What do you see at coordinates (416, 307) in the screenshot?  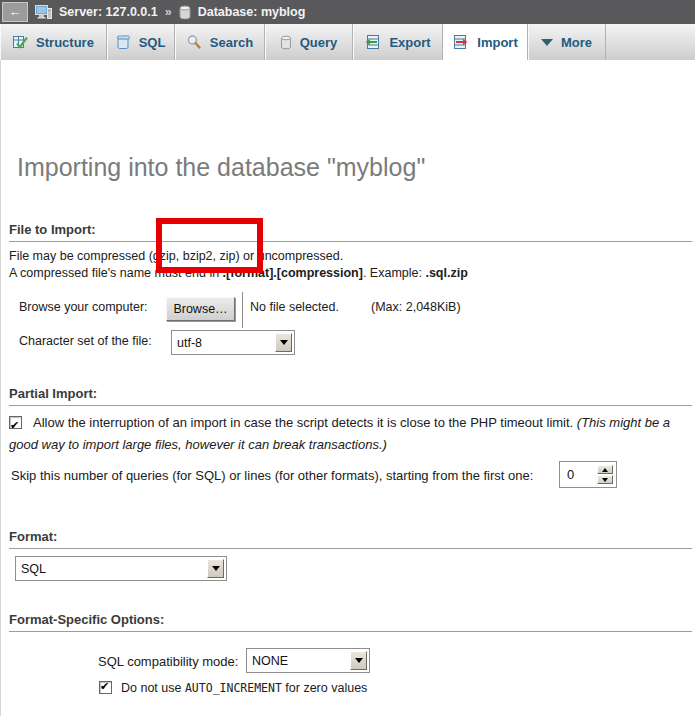 I see `max-size-text: (Max: 2,048KiB)` at bounding box center [416, 307].